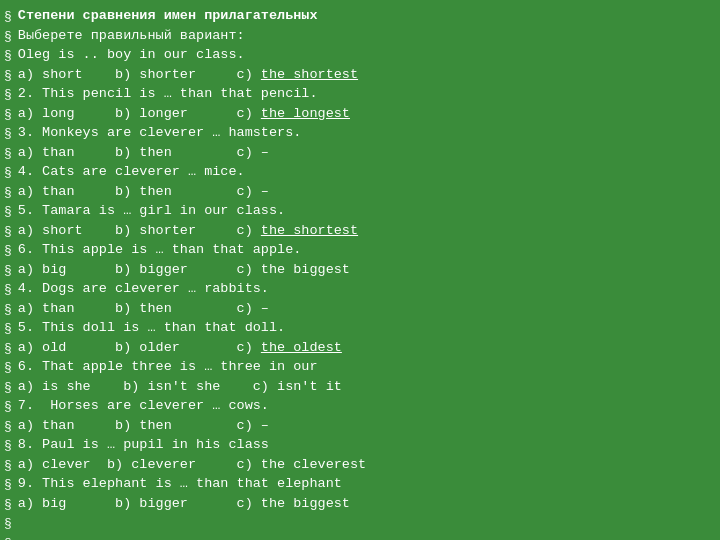 The image size is (720, 540). I want to click on content-line: 4. Dogs are cleverer … rabbits., so click(367, 289).